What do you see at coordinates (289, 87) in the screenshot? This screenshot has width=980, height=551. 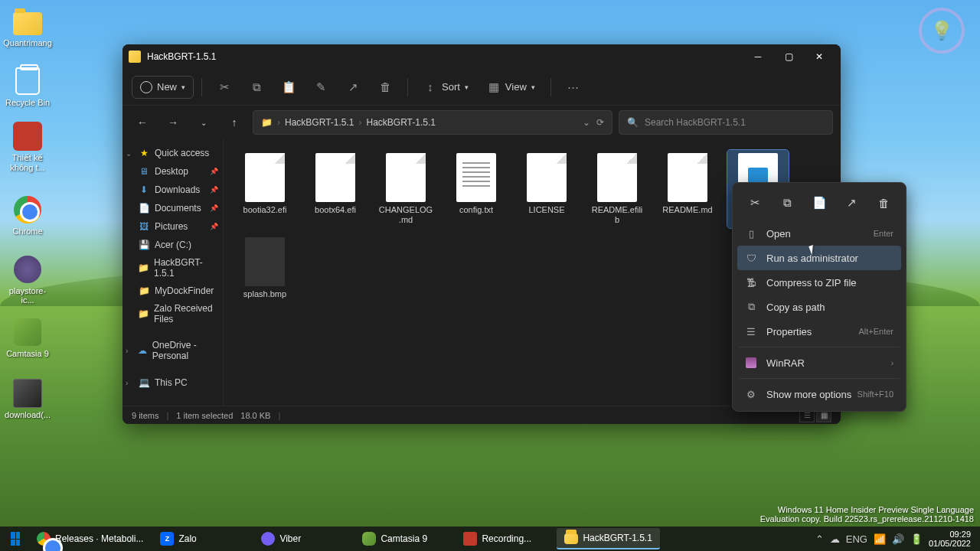 I see `paste-icon: 📋` at bounding box center [289, 87].